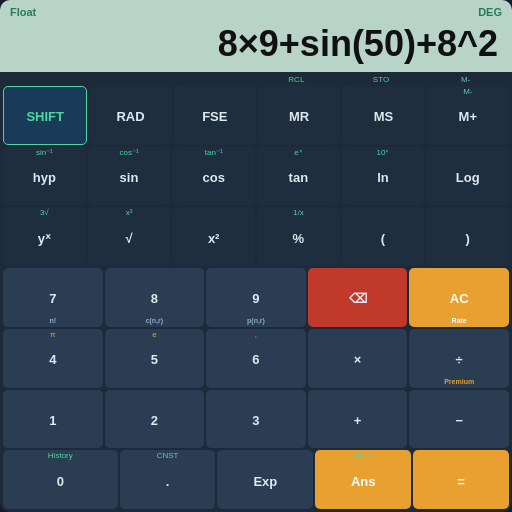 The height and width of the screenshot is (512, 512). Describe the element at coordinates (23, 12) in the screenshot. I see `float-mode: Float` at that location.